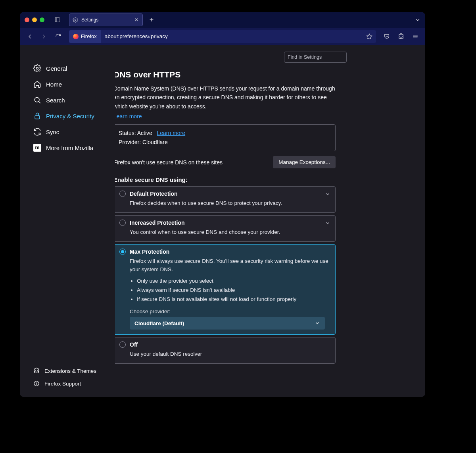  Describe the element at coordinates (71, 371) in the screenshot. I see `sidebar-item-label: Extensions & Themes` at that location.